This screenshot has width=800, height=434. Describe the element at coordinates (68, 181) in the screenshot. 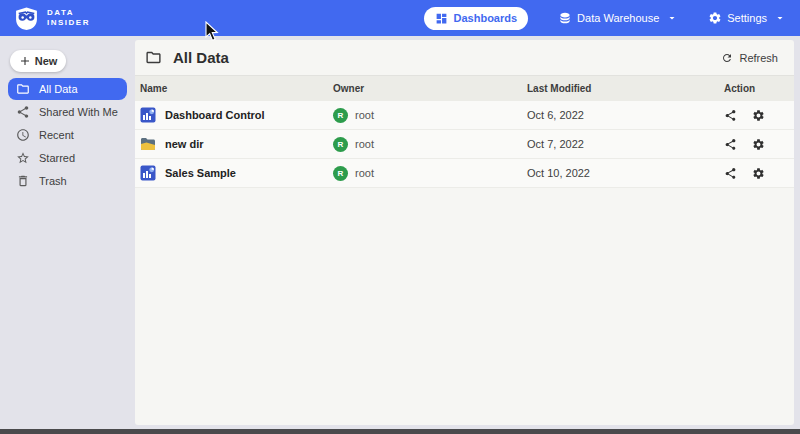

I see `sidebar-item-trash: Trash` at that location.